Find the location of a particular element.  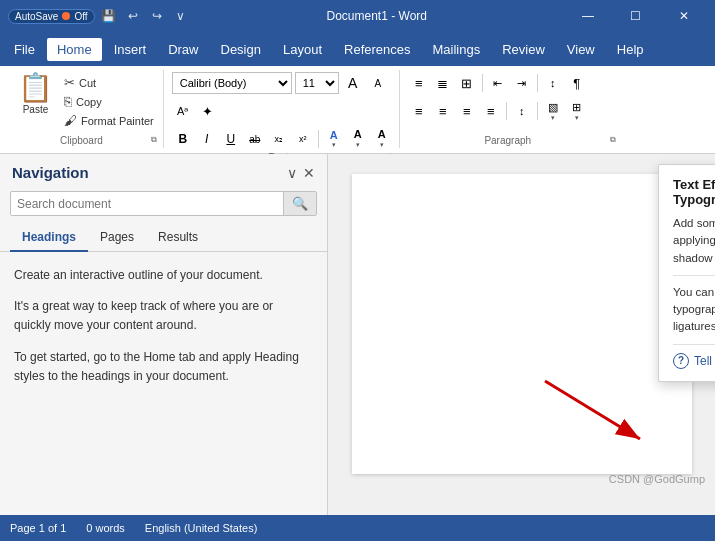

text-effects-button: A ▾ is located at coordinates (334, 139).